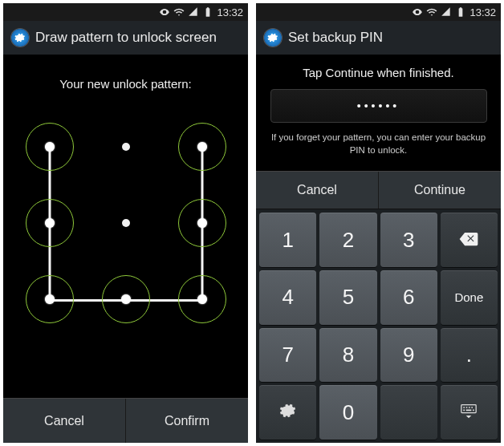 The width and height of the screenshot is (504, 446). I want to click on key-4: 4, so click(287, 298).